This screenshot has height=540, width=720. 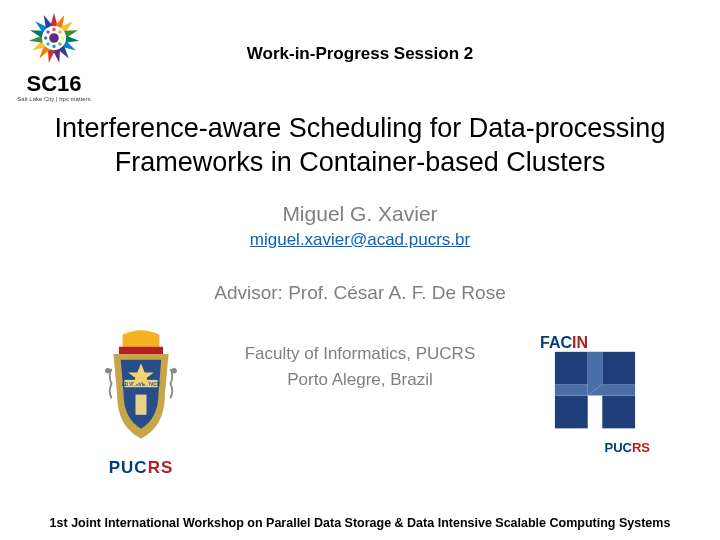 What do you see at coordinates (360, 523) in the screenshot?
I see `footer-workshop: 1st Joint International Workshop on Para…` at bounding box center [360, 523].